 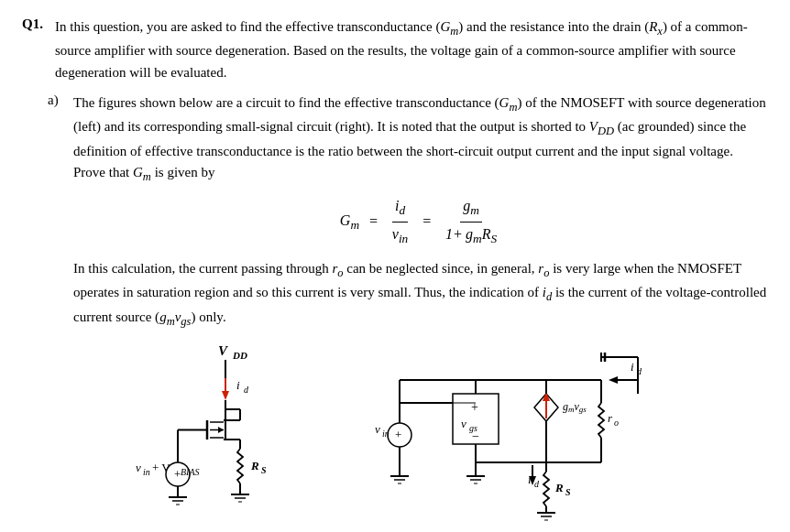 What do you see at coordinates (613, 380) in the screenshot?
I see `id-arrow-right` at bounding box center [613, 380].